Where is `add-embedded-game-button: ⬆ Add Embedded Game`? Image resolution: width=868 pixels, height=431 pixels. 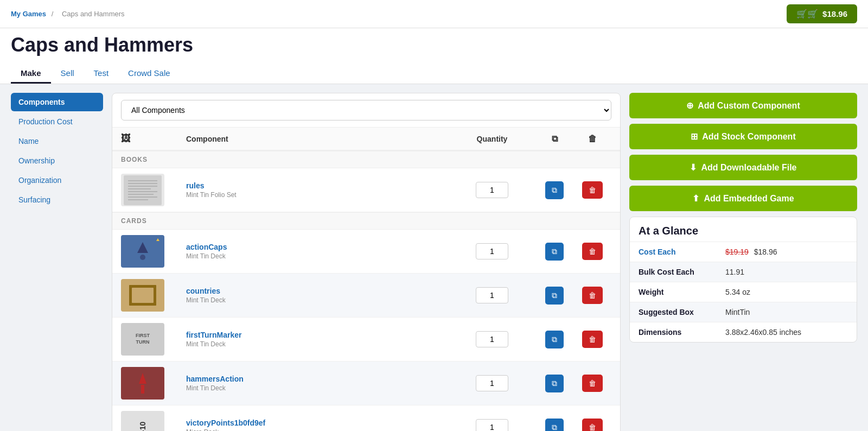
add-embedded-game-button: ⬆ Add Embedded Game is located at coordinates (743, 199).